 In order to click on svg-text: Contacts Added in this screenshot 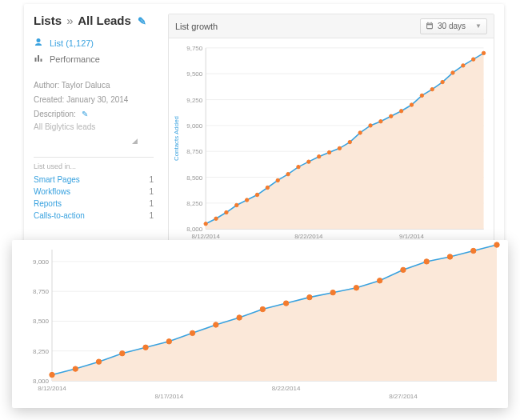, I will do `click(176, 138)`.